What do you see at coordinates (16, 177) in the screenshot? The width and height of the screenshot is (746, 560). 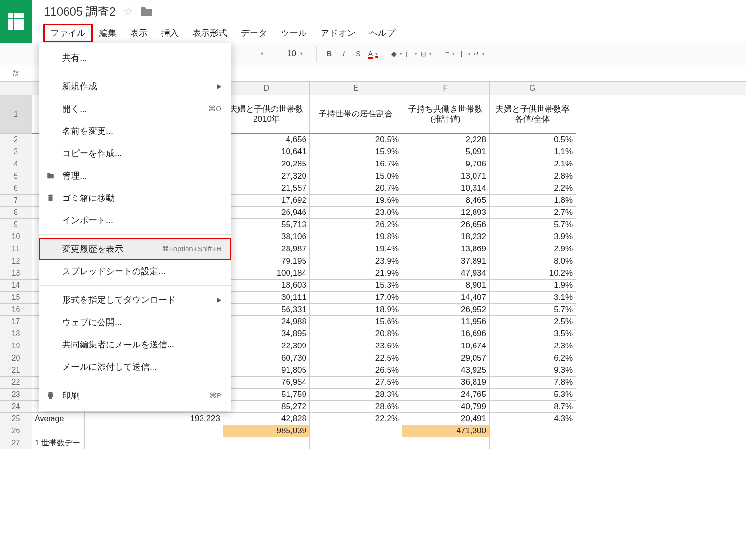 I see `row-header: 5` at bounding box center [16, 177].